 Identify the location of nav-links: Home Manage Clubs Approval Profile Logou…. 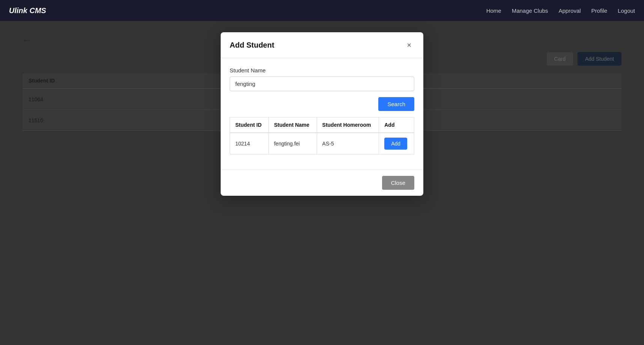
(561, 10).